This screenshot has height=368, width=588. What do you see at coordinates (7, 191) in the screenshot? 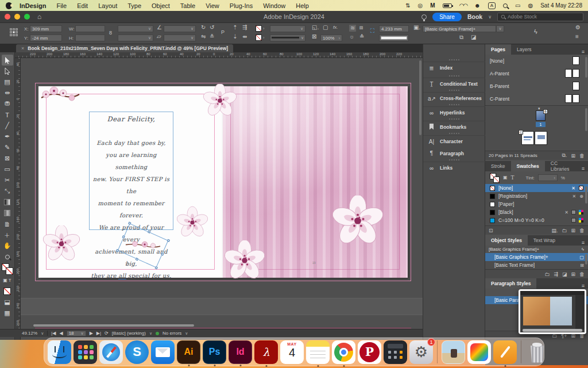
I see `free-transform-tool: ⤡` at bounding box center [7, 191].